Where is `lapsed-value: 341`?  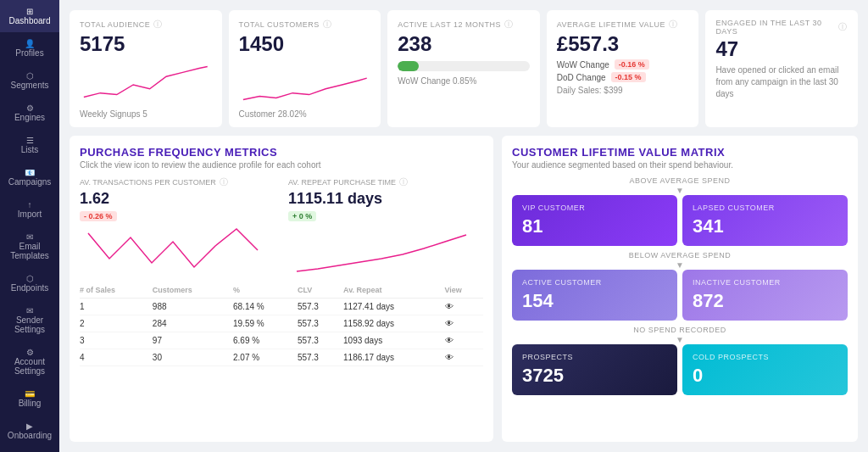 lapsed-value: 341 is located at coordinates (765, 226).